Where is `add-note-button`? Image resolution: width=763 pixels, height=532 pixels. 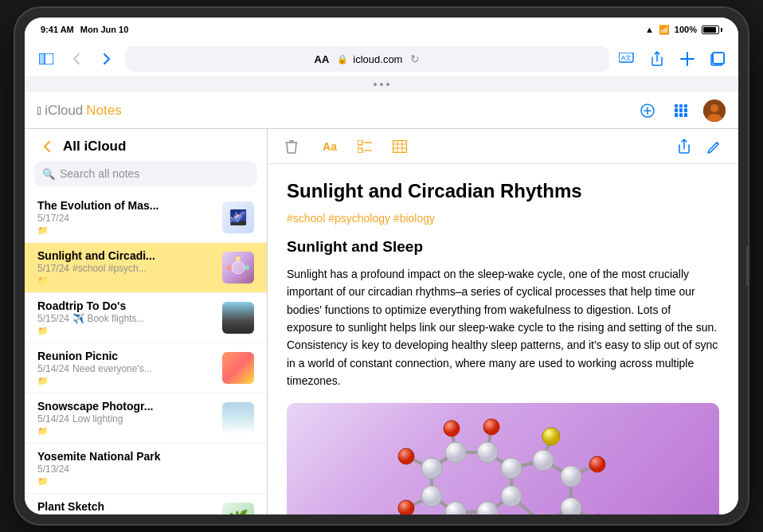
add-note-button is located at coordinates (648, 111).